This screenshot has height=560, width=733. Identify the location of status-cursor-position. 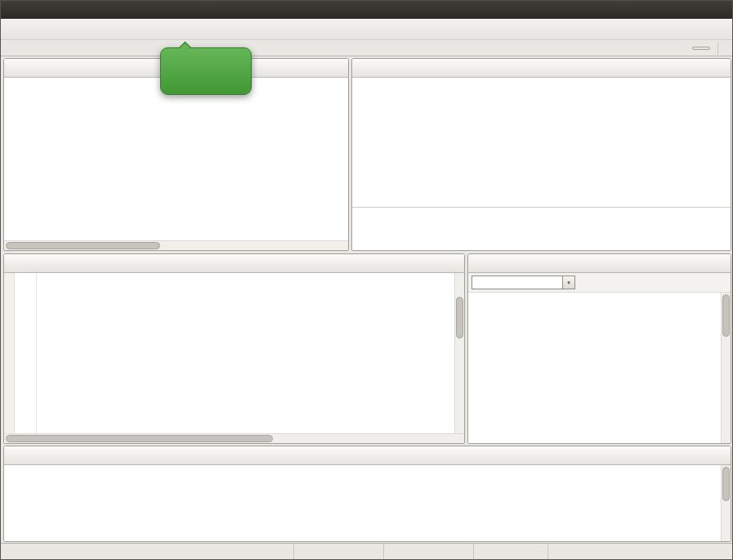
(511, 552).